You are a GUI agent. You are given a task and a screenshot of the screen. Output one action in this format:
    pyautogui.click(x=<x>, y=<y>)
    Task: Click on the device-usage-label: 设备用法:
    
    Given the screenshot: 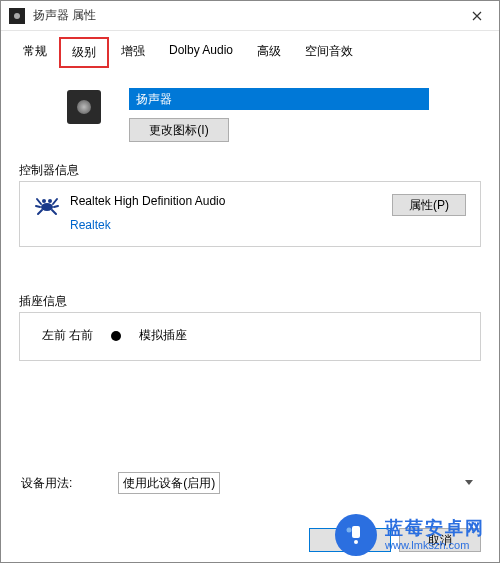 What is the action you would take?
    pyautogui.click(x=46, y=484)
    